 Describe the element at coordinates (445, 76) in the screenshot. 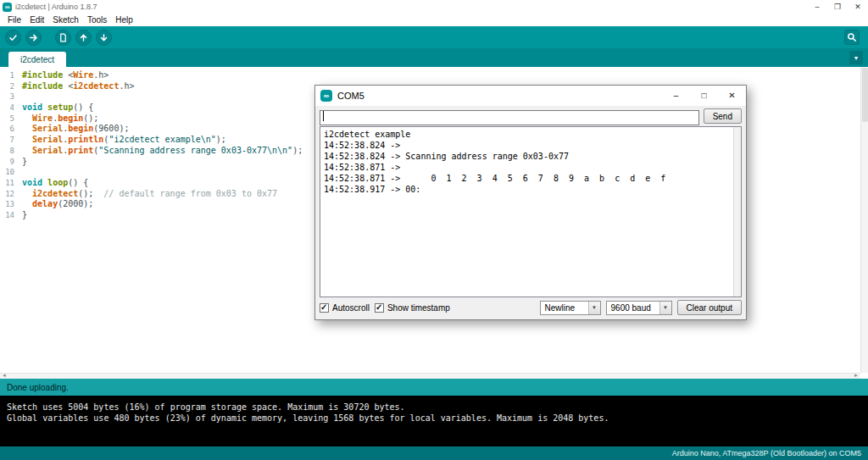

I see `code-line: #include <Wire.h>` at that location.